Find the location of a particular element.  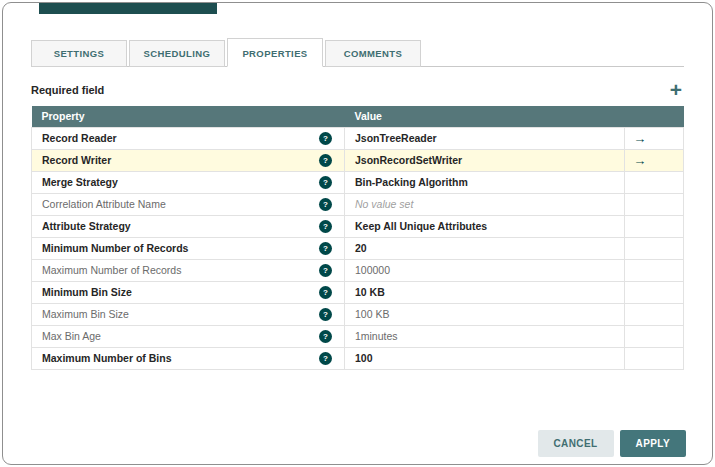

property-value: Bin-Packing Algorithm is located at coordinates (412, 182).